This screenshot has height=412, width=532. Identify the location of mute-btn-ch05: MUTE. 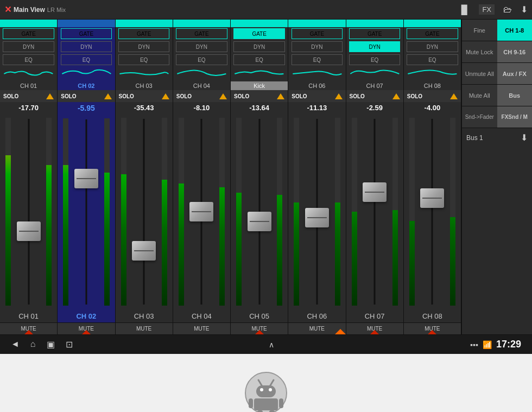
(259, 328).